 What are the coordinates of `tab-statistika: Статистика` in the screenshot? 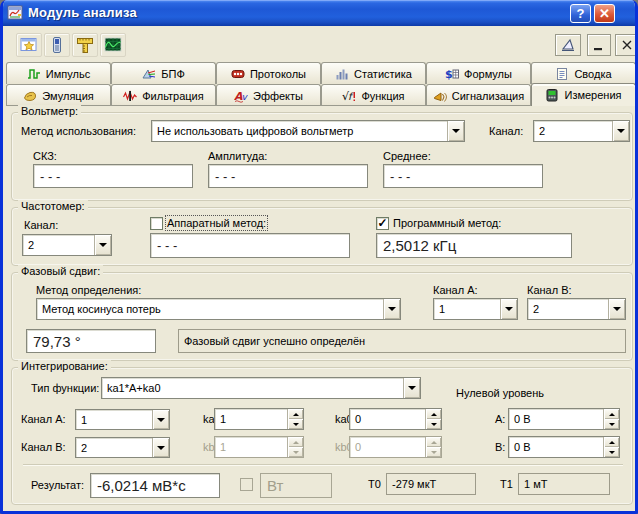 It's located at (374, 73).